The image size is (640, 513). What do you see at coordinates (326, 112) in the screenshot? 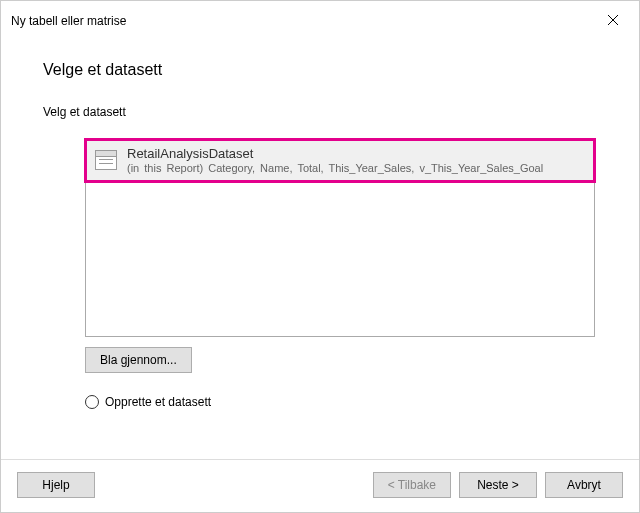
I see `section-label: Velg et datasett` at bounding box center [326, 112].